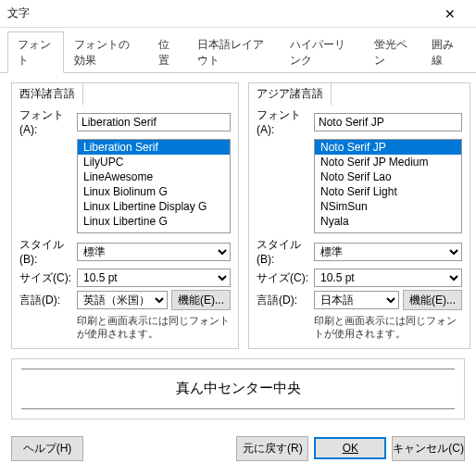 This screenshot has width=476, height=463. I want to click on window-title: 文字, so click(219, 13).